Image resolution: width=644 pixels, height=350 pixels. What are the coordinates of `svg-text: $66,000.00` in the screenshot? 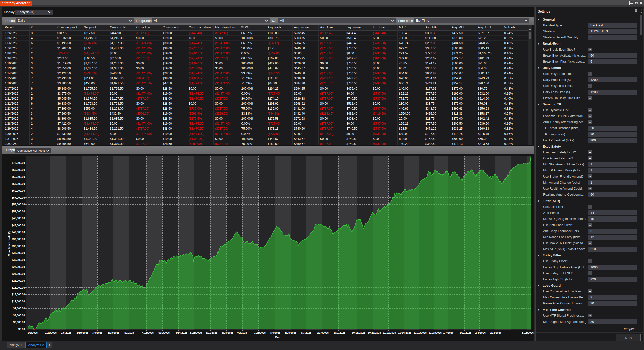 It's located at (18, 177).